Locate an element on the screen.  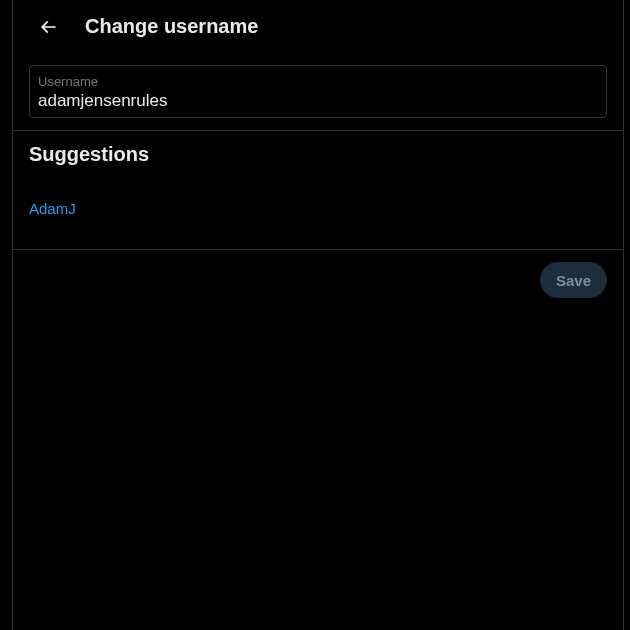
suggestion-label: AdamJ is located at coordinates (52, 208).